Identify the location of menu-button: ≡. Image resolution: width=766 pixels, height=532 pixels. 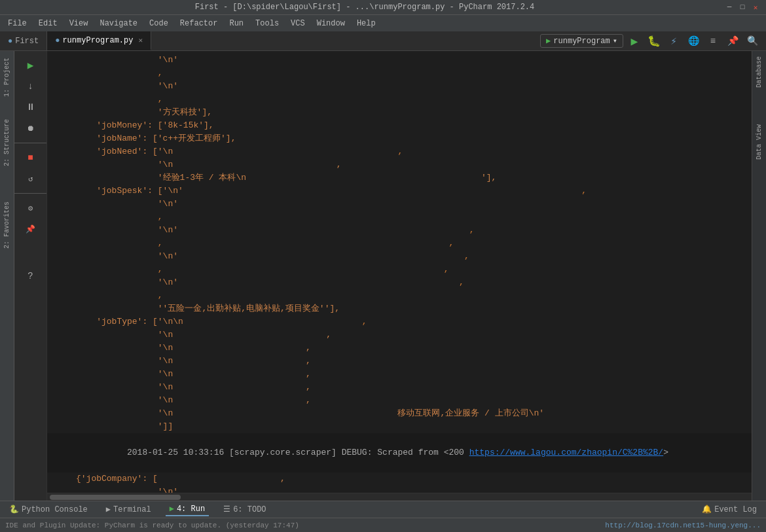
(713, 41).